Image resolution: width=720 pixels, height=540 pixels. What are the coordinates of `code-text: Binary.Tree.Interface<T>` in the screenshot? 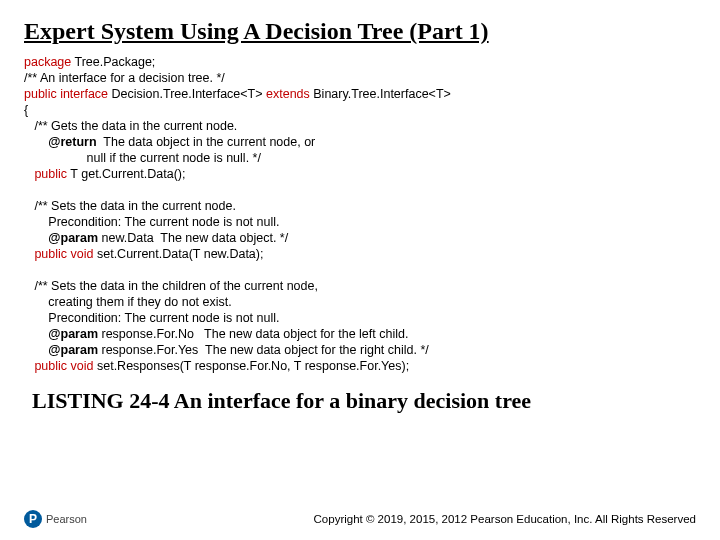 It's located at (380, 94).